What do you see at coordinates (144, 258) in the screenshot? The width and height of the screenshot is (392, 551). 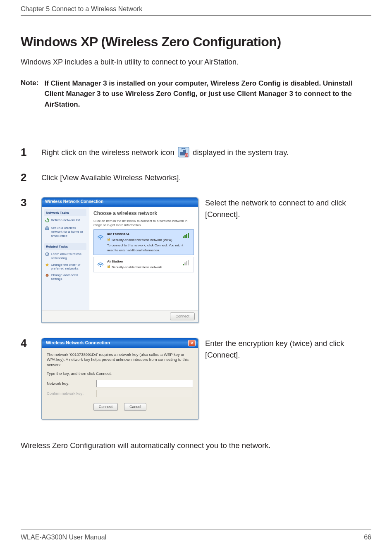 I see `dialog3-main: Choose a wireless network Click an item …` at bounding box center [144, 258].